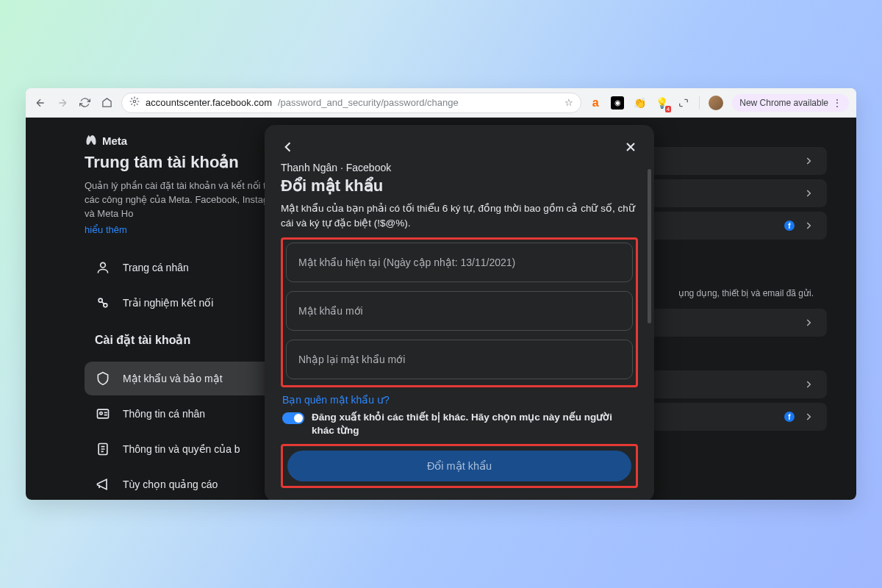 Image resolution: width=882 pixels, height=588 pixels. I want to click on url-host: accountscenter.facebook.com, so click(209, 103).